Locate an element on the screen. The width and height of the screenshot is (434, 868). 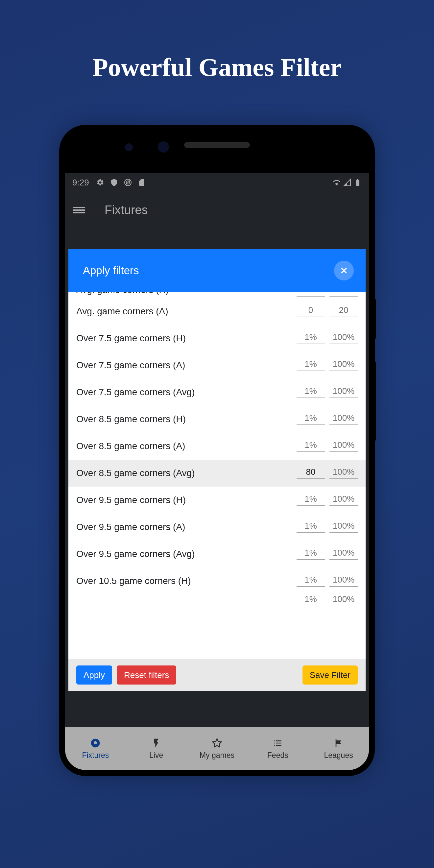
dialog-header: Apply filters is located at coordinates (217, 271).